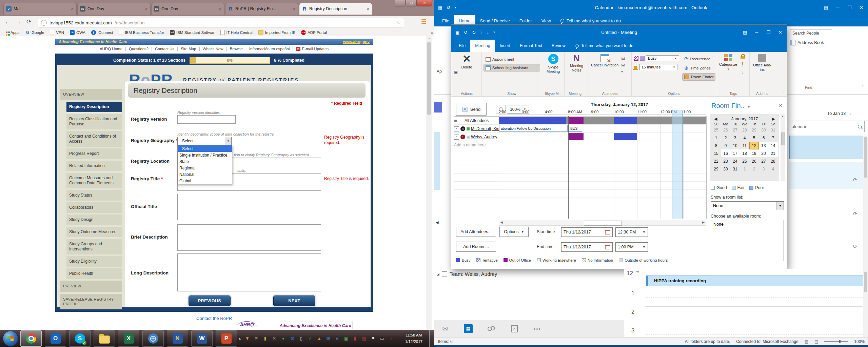  I want to click on low-importance-icon: ↓, so click(743, 73).